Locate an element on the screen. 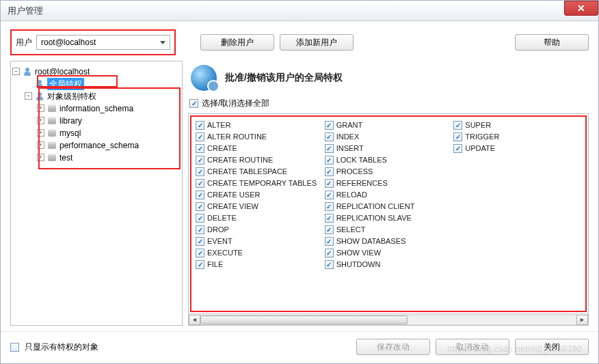  show-priv-only-checkbox is located at coordinates (15, 347).